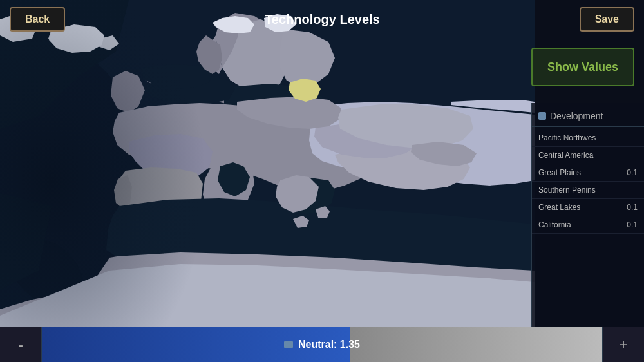  I want to click on region-item: Pacific Northwes, so click(588, 138).